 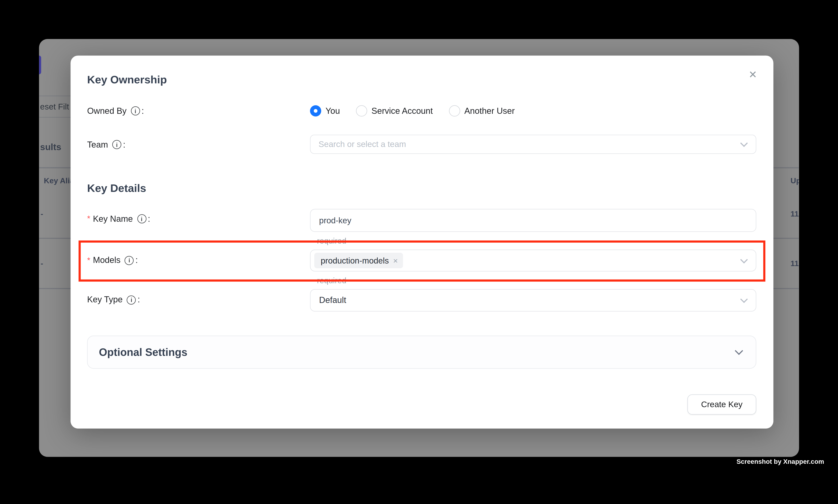 What do you see at coordinates (412, 111) in the screenshot?
I see `owned-by-radio-group: You Service Account Another User` at bounding box center [412, 111].